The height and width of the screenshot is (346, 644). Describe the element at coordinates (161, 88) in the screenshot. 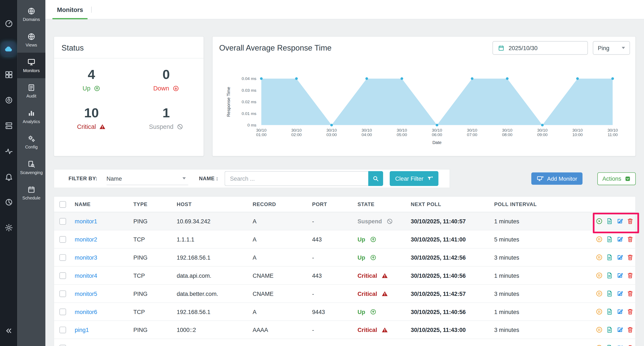

I see `stat-down-label: Down` at that location.